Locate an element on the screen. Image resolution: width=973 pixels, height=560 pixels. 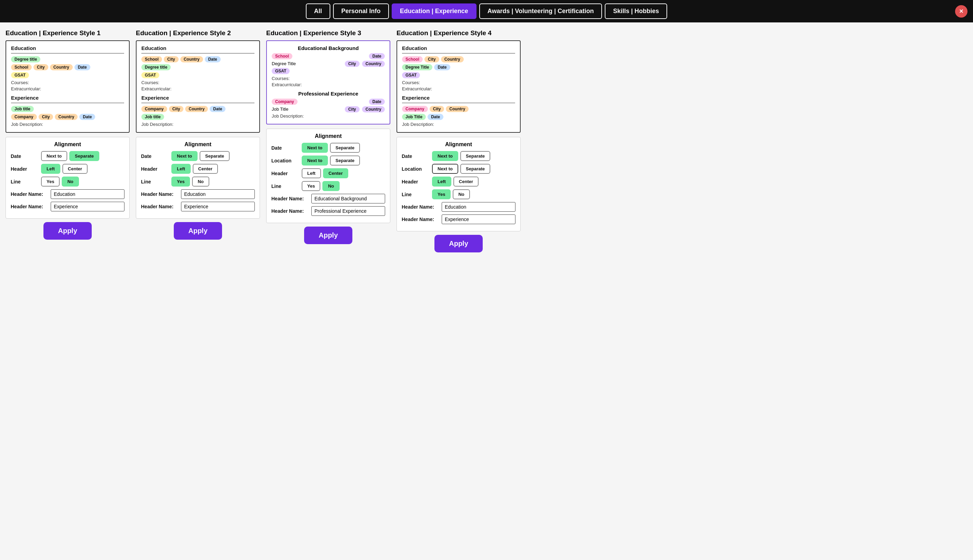
header-left-1: Left is located at coordinates (51, 169).